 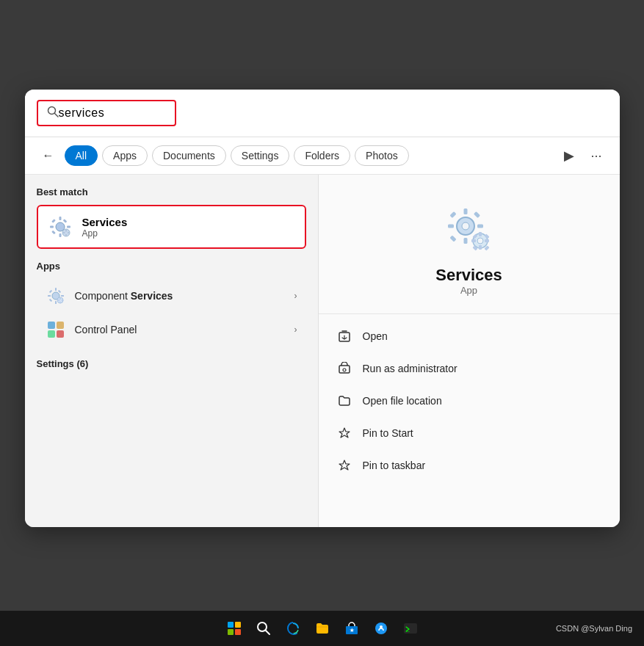 What do you see at coordinates (260, 156) in the screenshot?
I see `tab-settings: Settings` at bounding box center [260, 156].